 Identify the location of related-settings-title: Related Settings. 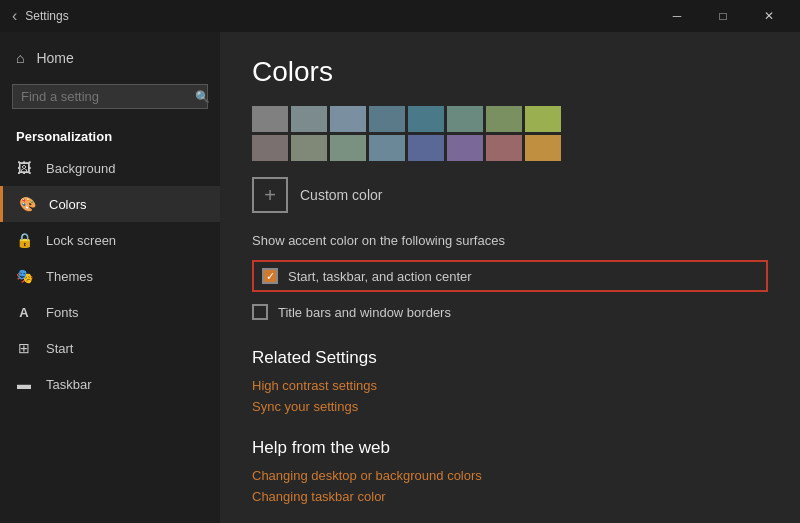
(510, 358).